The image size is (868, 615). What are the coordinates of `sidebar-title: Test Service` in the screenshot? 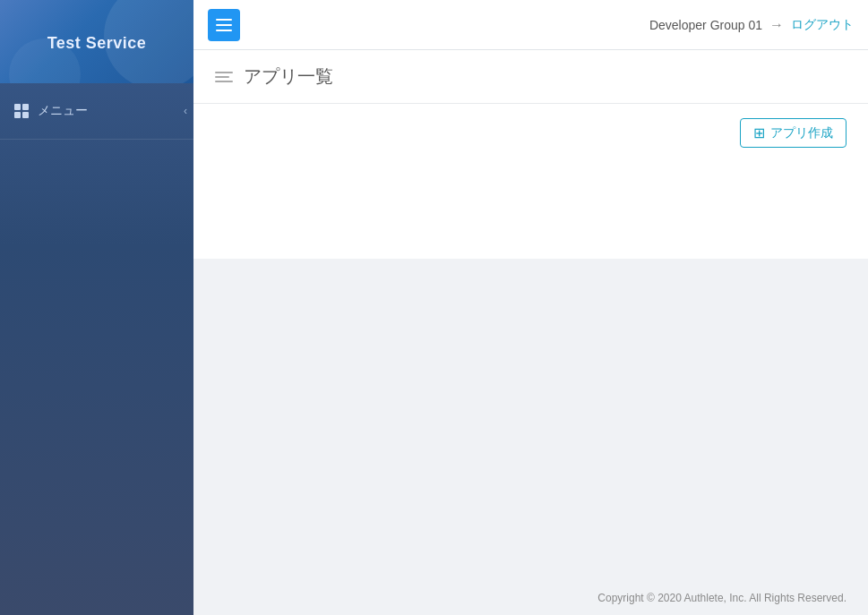 It's located at (97, 43).